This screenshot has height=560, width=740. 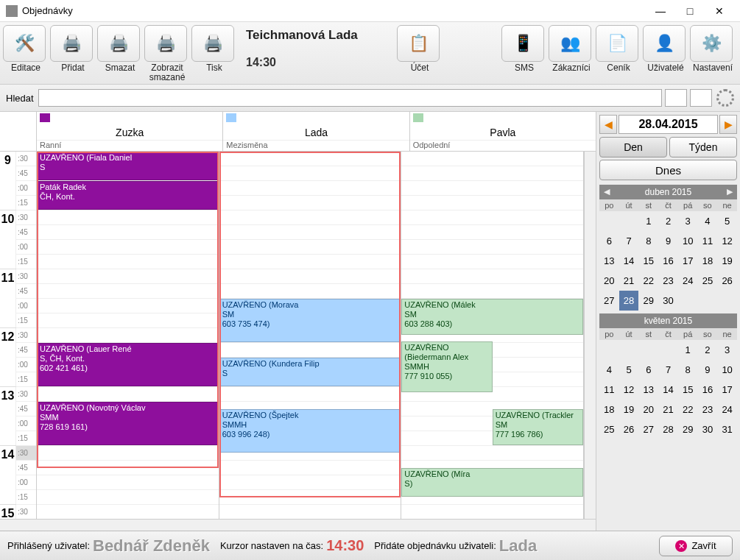 I want to click on toolbar-tisk-button: 🖨️, so click(x=213, y=43).